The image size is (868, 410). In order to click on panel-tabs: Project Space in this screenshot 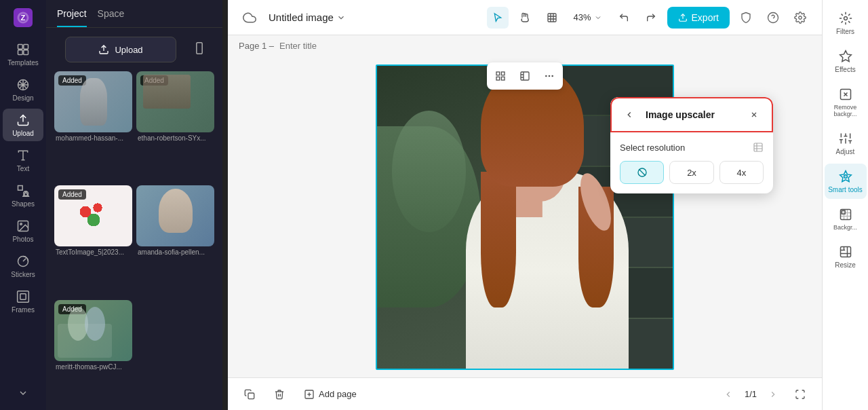, I will do `click(134, 14)`.